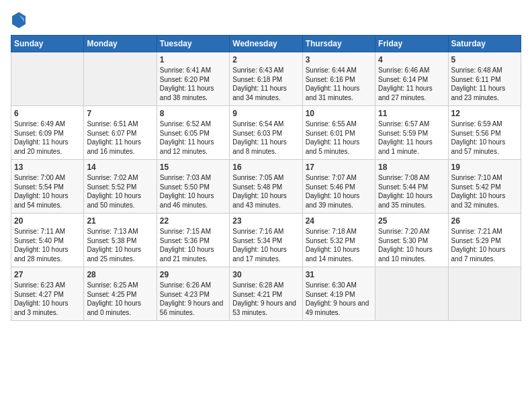 Image resolution: width=532 pixels, height=411 pixels. Describe the element at coordinates (120, 294) in the screenshot. I see `calendar-cell: 28Sunrise: 6:25 AM Sunset: 4:25 PM Dayli…` at that location.